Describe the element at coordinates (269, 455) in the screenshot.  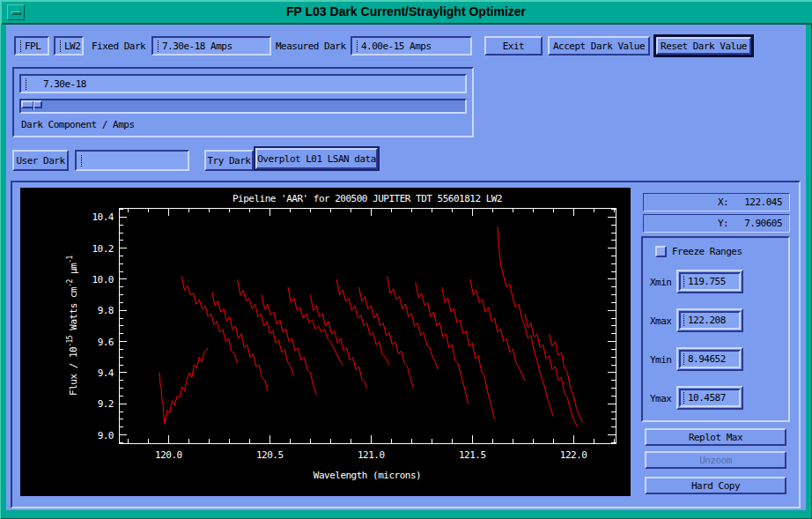
I see `svg-text: 120.5` at that location.